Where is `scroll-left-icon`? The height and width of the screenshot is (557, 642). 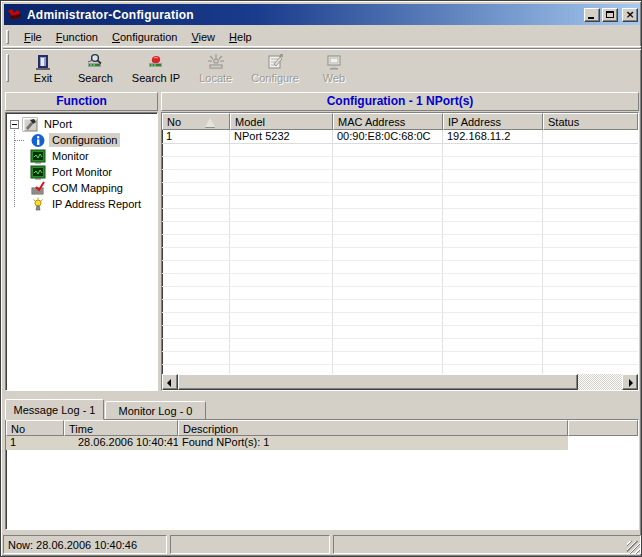 scroll-left-icon is located at coordinates (170, 382).